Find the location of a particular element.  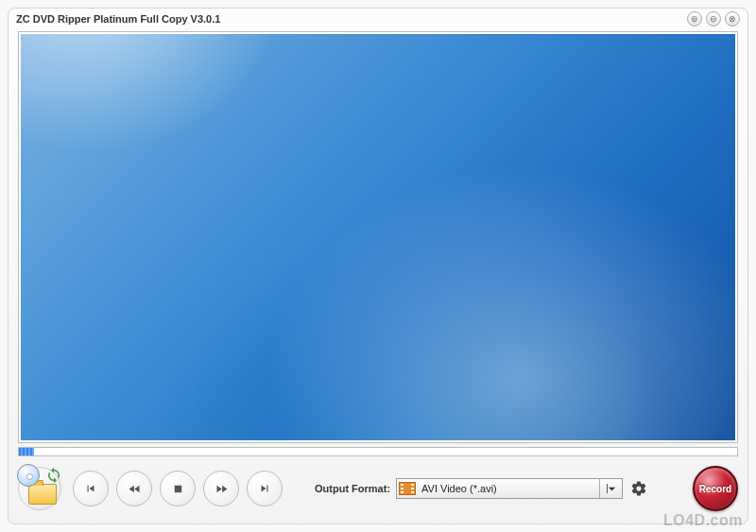

previous-button is located at coordinates (91, 489).